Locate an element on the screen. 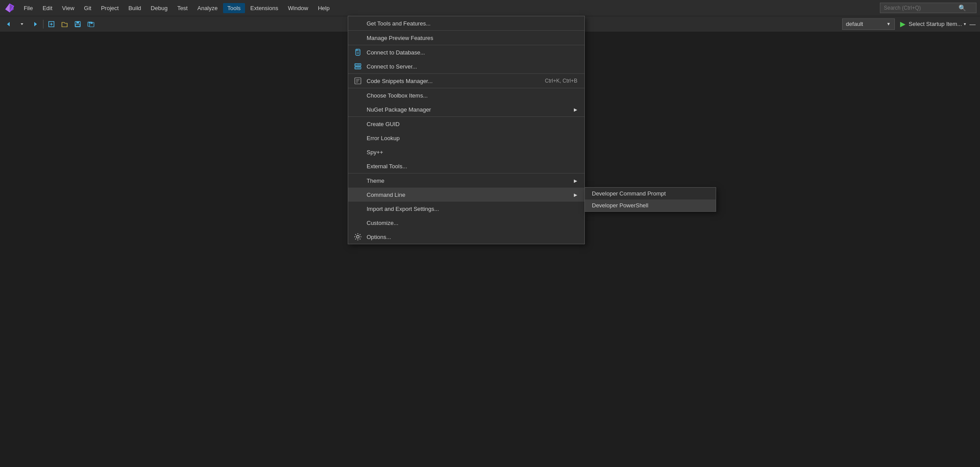  import-export-label: Import and Export Settings... is located at coordinates (472, 209).